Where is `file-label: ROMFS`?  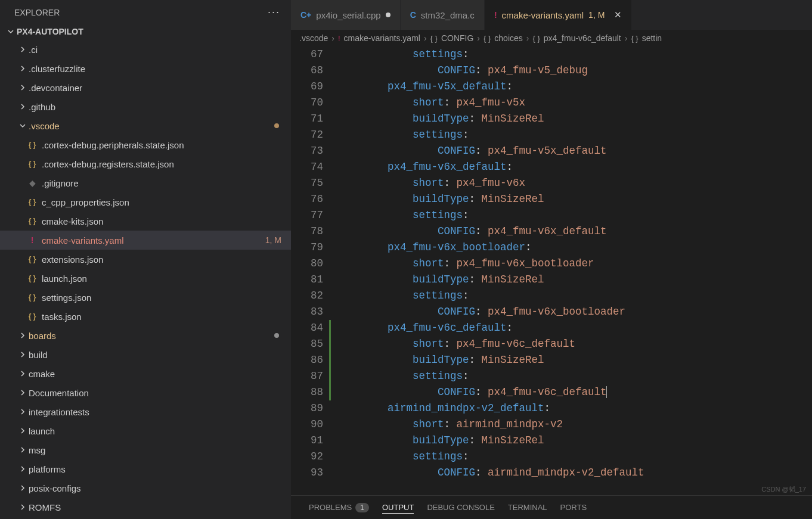 file-label: ROMFS is located at coordinates (160, 508).